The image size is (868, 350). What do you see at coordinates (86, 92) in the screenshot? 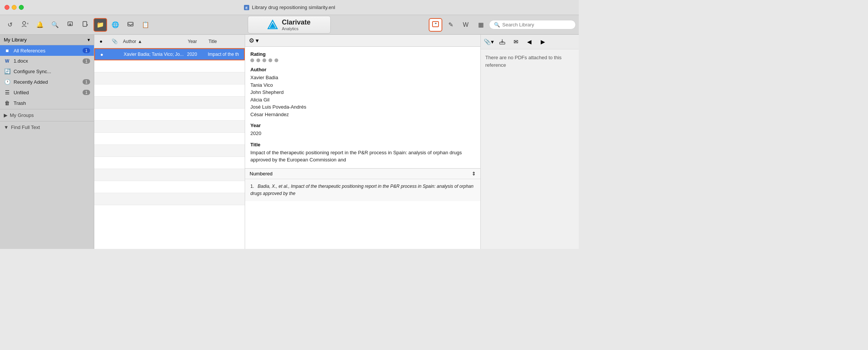
I see `unfiled-badge: 1` at bounding box center [86, 92].